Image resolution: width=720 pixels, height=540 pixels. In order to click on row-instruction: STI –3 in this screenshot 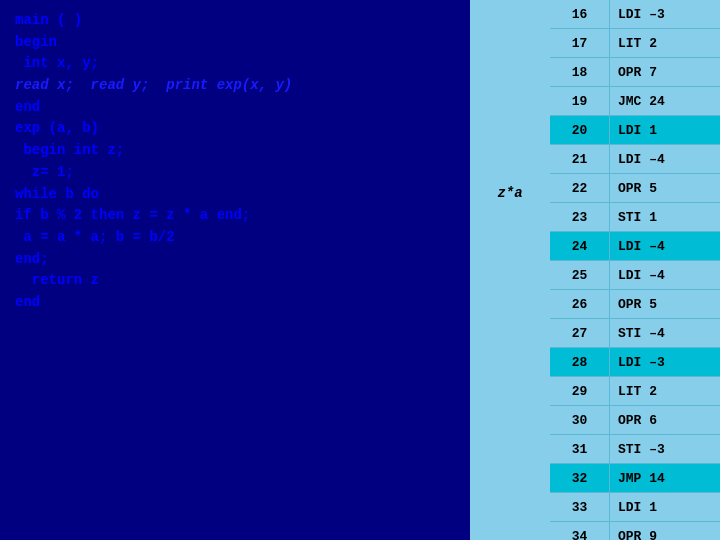, I will do `click(665, 449)`.